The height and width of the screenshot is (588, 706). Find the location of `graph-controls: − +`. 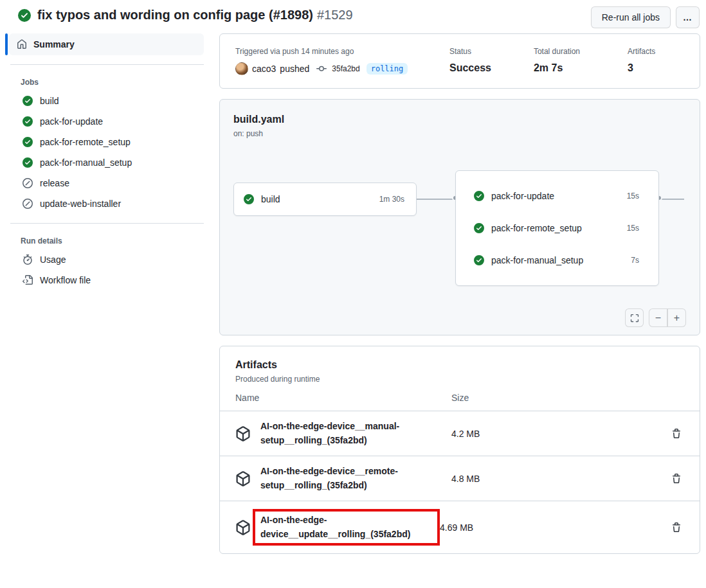

graph-controls: − + is located at coordinates (656, 317).